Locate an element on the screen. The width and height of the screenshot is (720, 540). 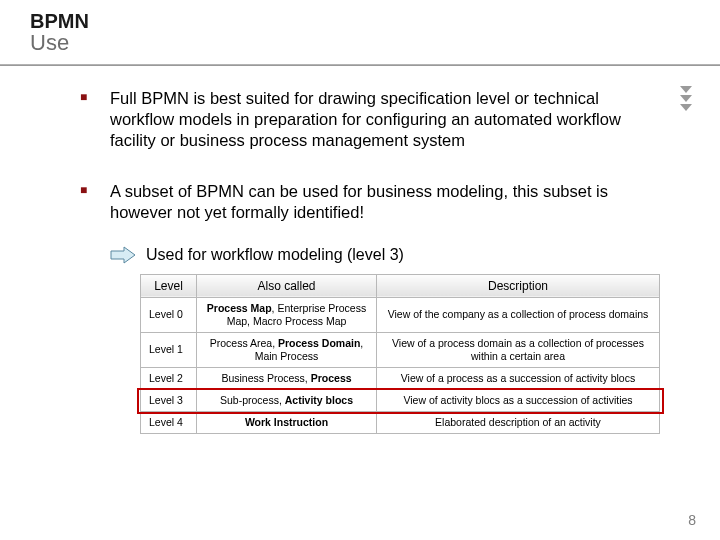
cell-description: Elaborated description of an activity is located at coordinates (518, 423).